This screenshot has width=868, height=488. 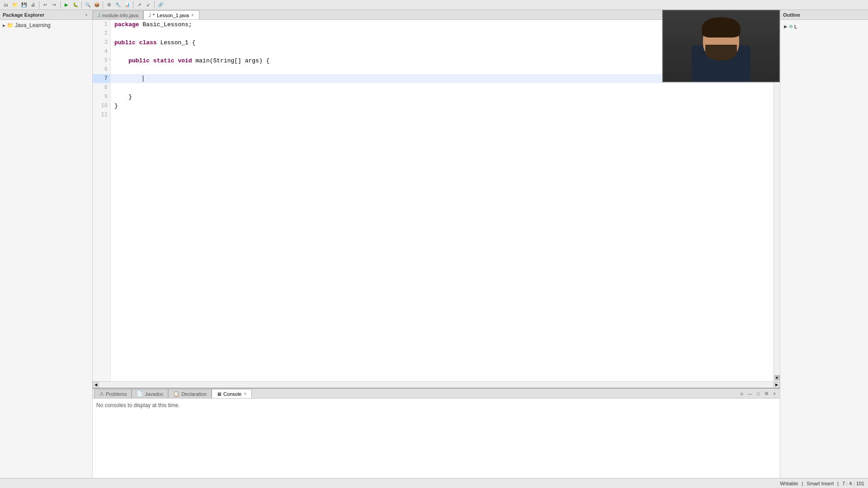 I want to click on line-num-3: 3, so click(x=101, y=42).